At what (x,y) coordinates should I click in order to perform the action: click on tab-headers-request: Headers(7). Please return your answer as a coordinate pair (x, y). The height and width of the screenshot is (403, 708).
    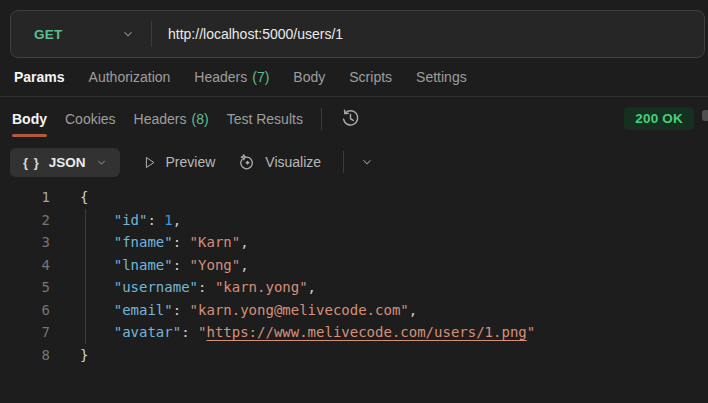
    Looking at the image, I should click on (232, 77).